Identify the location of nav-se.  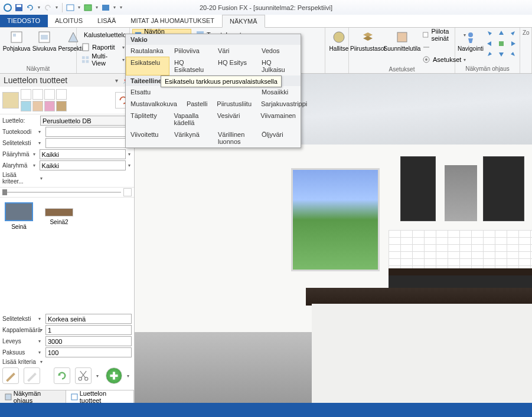
(513, 54).